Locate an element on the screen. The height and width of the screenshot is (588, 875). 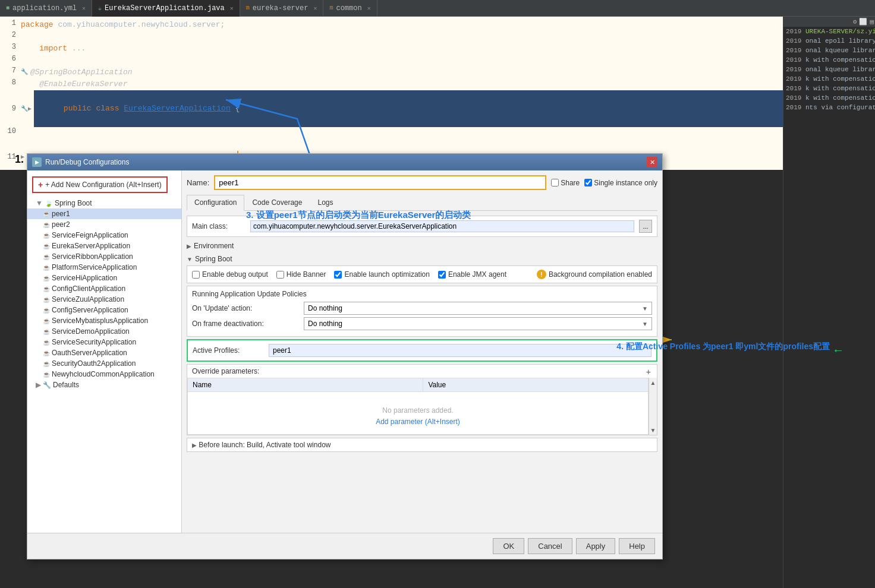
tree-item-serviceribbon: ☕ ServiceRibbonApplication is located at coordinates (105, 257).